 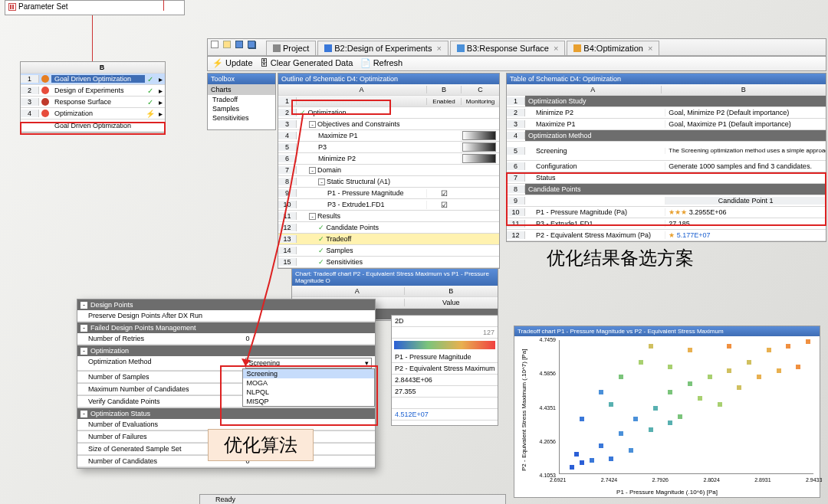 I want to click on new-icon, so click(x=215, y=44).